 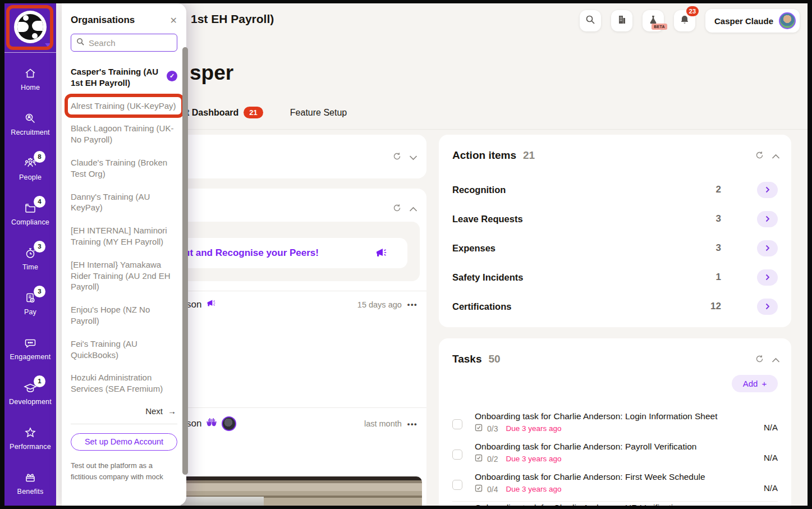 What do you see at coordinates (30, 28) in the screenshot?
I see `org-switcher` at bounding box center [30, 28].